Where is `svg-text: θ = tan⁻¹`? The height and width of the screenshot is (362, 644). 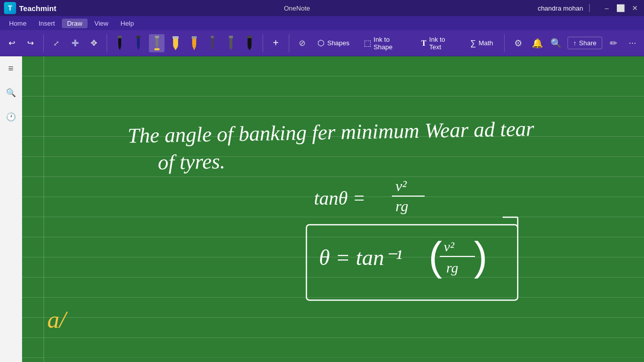
svg-text: θ = tan⁻¹ is located at coordinates (361, 257).